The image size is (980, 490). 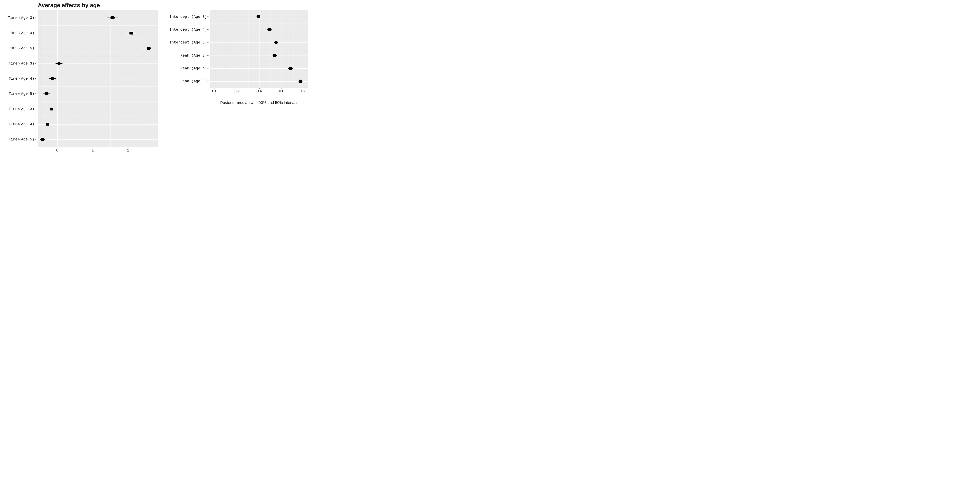 What do you see at coordinates (19, 109) in the screenshot?
I see `y-category-label: Time3 (Age 3) -` at bounding box center [19, 109].